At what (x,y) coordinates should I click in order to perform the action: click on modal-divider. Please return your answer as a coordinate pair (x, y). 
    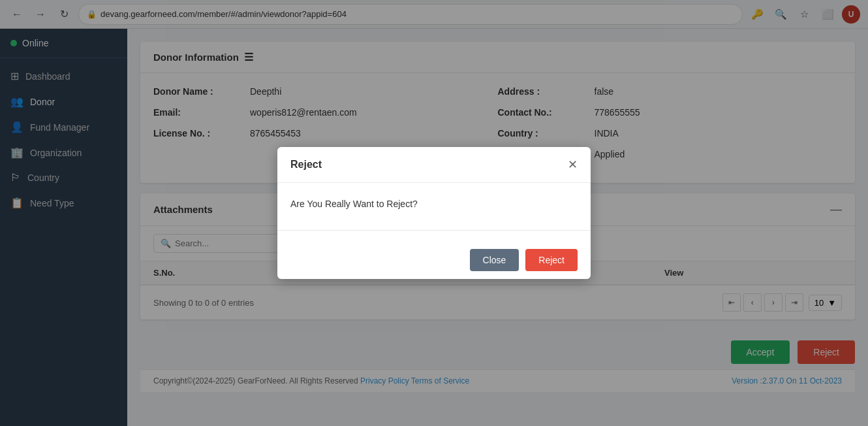
    Looking at the image, I should click on (434, 230).